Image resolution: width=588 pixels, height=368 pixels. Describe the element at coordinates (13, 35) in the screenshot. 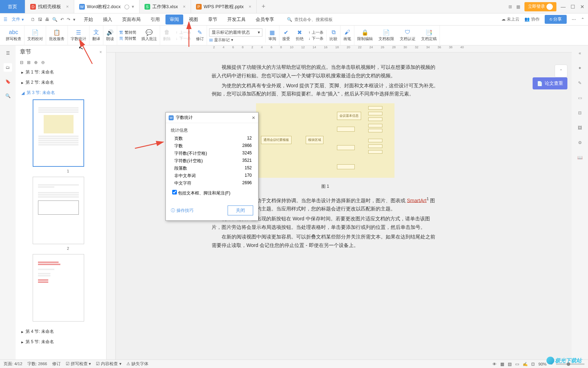

I see `spellcheck-button: abc拼写检查` at that location.